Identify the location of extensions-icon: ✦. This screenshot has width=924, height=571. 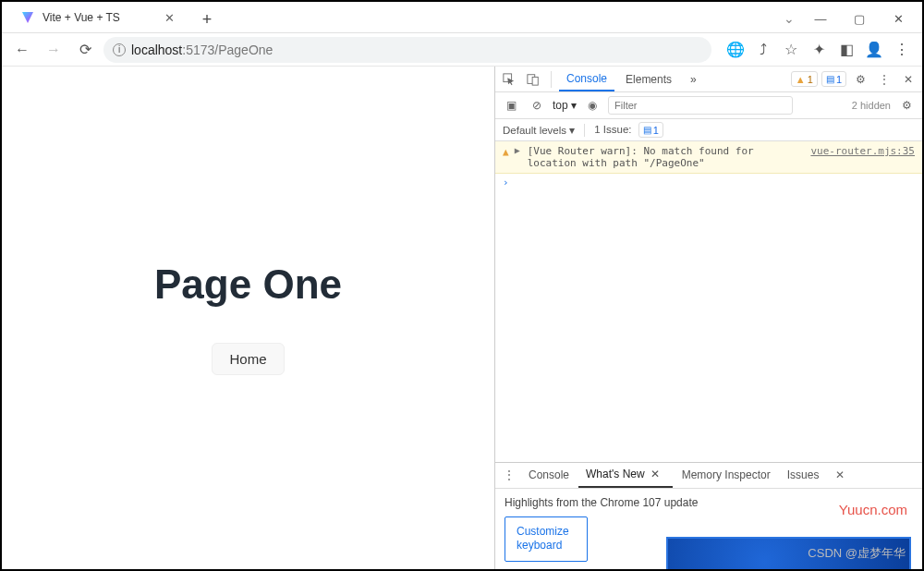
(819, 50).